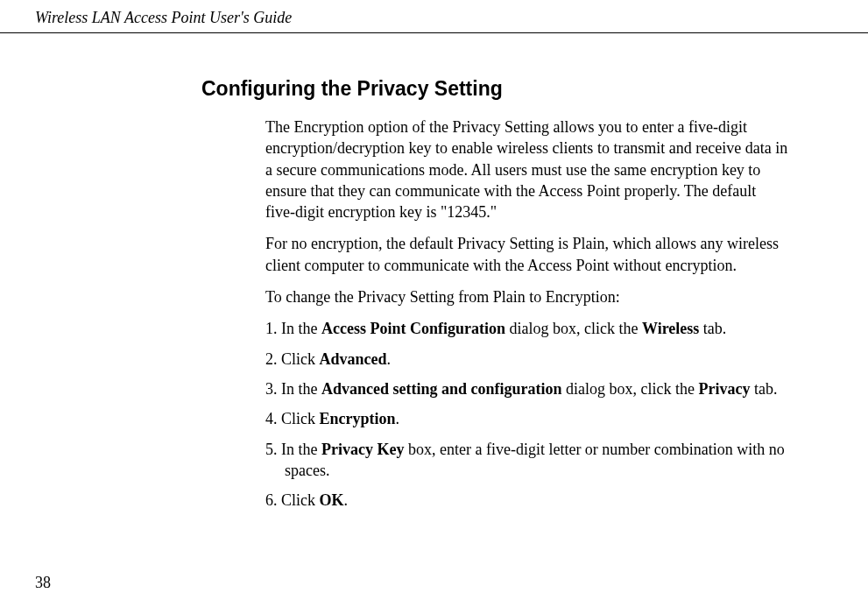 This screenshot has width=868, height=614. What do you see at coordinates (527, 328) in the screenshot?
I see `step-1: 1. In the Access Point Configuration dia…` at bounding box center [527, 328].